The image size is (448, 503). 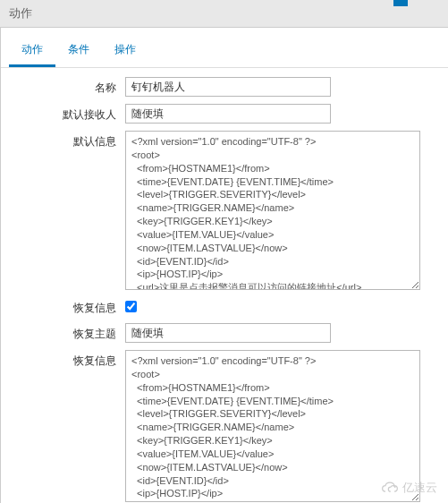 What do you see at coordinates (67, 360) in the screenshot?
I see `recovery-msg-label: 恢复信息` at bounding box center [67, 360].